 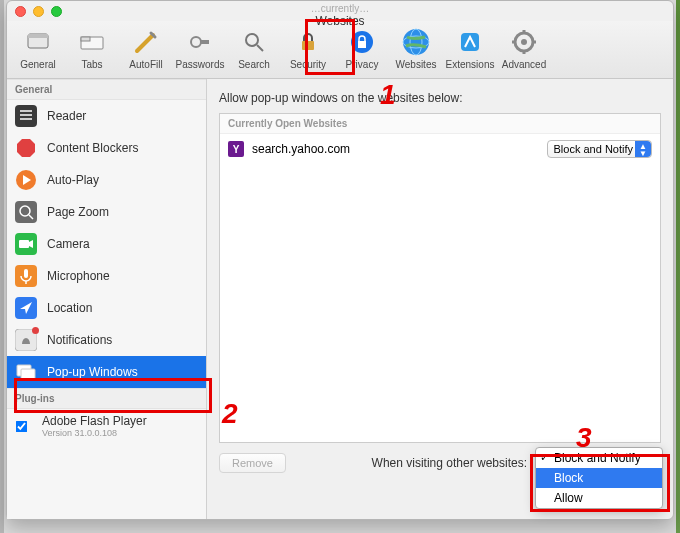 I want to click on tab-passwords-label: Passwords, so click(x=200, y=64).